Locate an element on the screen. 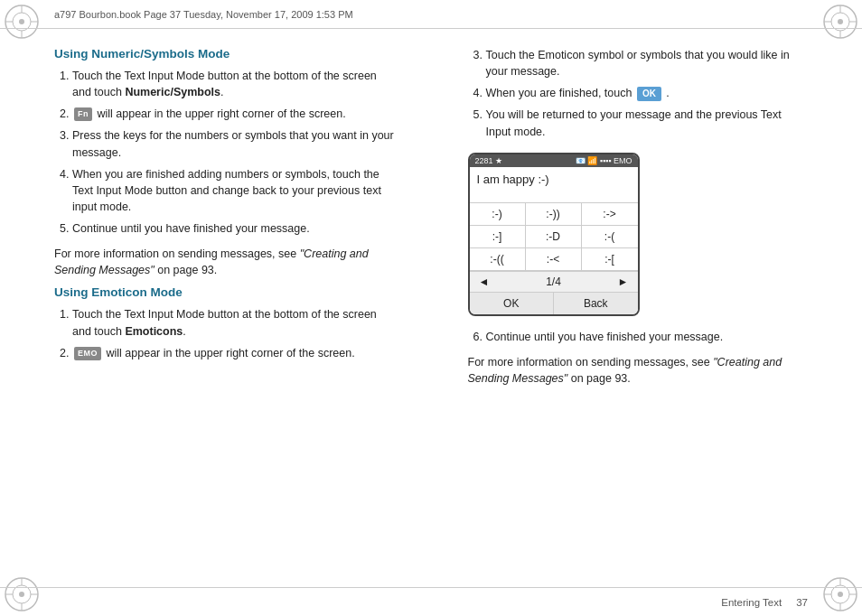 The image size is (862, 616). numeric-step-5: Continue until you have finished your me… is located at coordinates (233, 229).